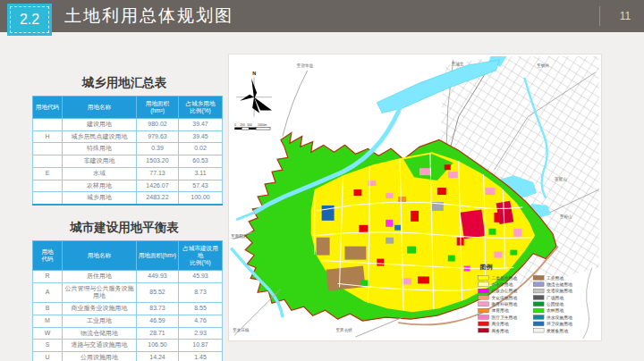  What do you see at coordinates (254, 94) in the screenshot?
I see `compass-rose-icon: N` at bounding box center [254, 94].